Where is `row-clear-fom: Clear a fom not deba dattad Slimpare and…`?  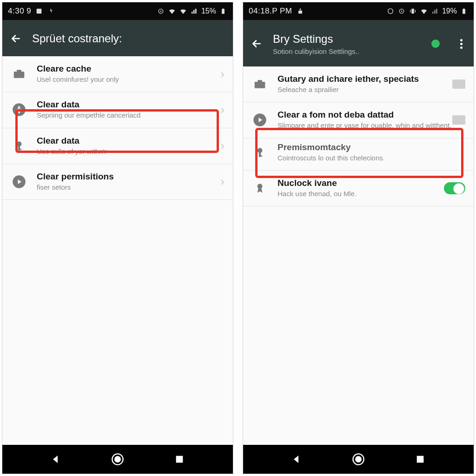 row-clear-fom: Clear a fom not deba dattad Slimpare and… is located at coordinates (358, 120).